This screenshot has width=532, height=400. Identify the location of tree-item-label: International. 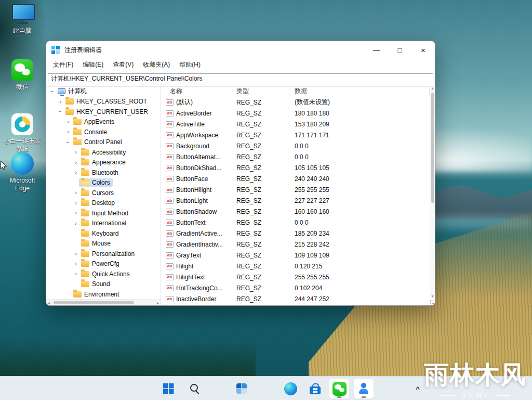
(109, 223).